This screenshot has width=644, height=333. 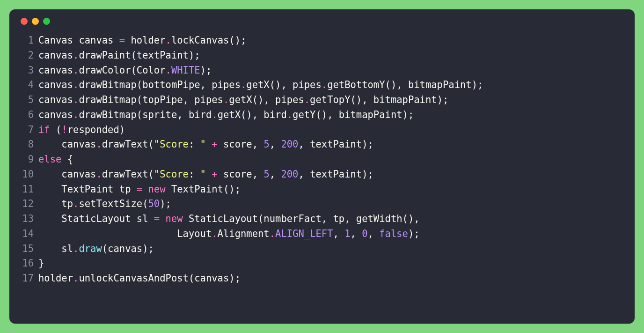 What do you see at coordinates (322, 234) in the screenshot?
I see `code-line: 14 Layout.Alignment.ALIGN_LEFT, 1, 0, fa…` at bounding box center [322, 234].